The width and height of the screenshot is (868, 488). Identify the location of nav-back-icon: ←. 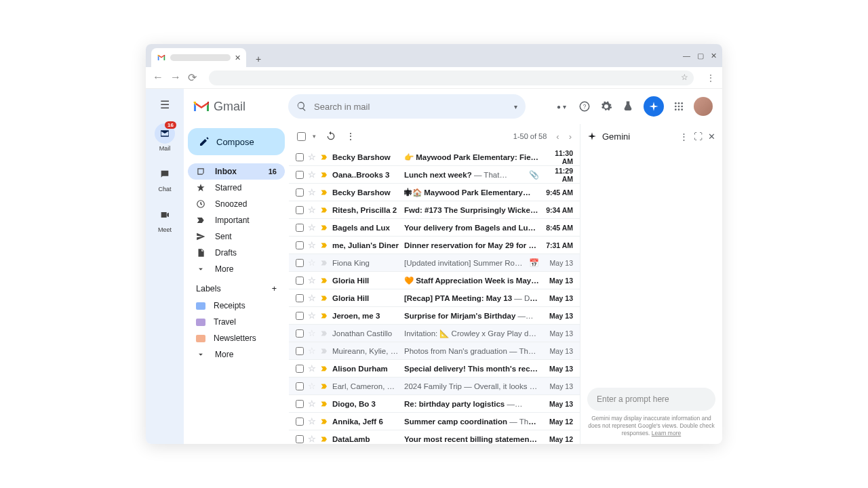
(158, 77).